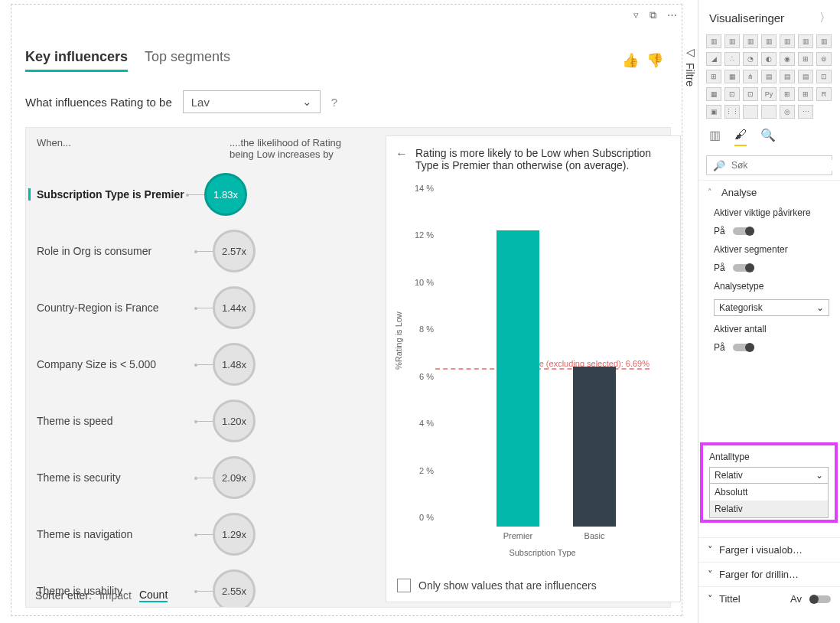 This screenshot has width=840, height=623. What do you see at coordinates (771, 213) in the screenshot?
I see `enable-key-influencers-label: Aktiver viktige påvirkere` at bounding box center [771, 213].